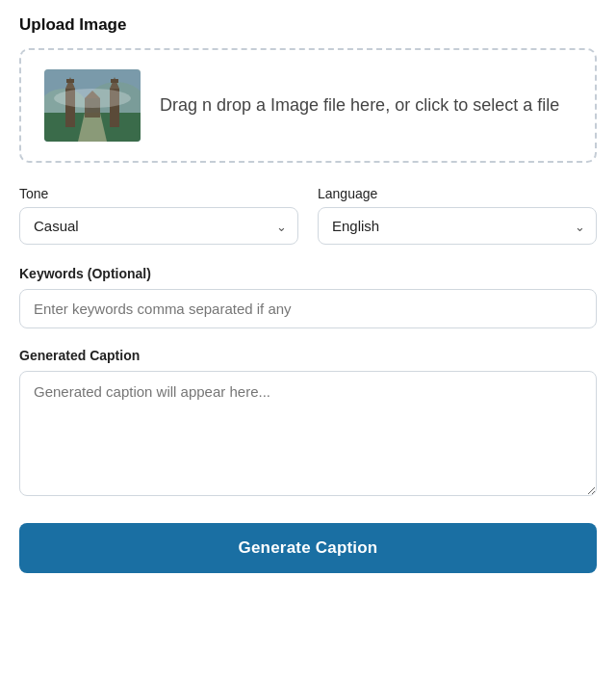 Image resolution: width=616 pixels, height=681 pixels. Describe the element at coordinates (457, 216) in the screenshot. I see `language-field-group: Language English Spanish French German P…` at that location.